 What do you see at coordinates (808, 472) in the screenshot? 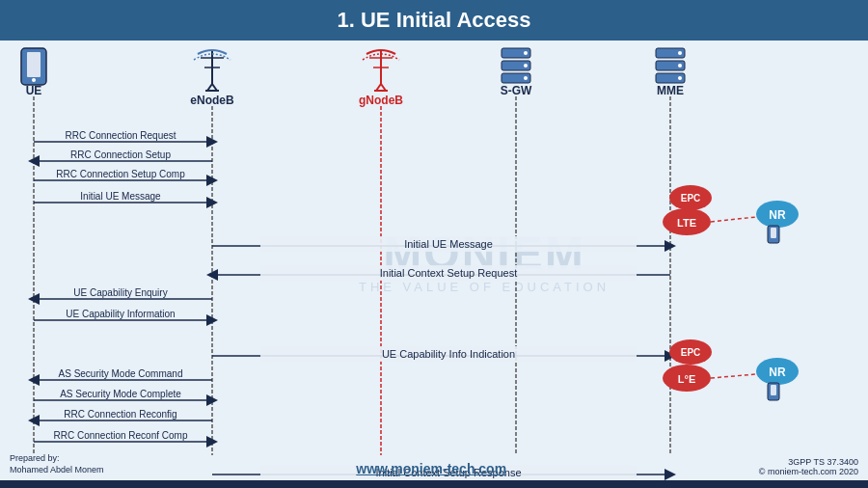
I see `copyright-label: © moniem-tech.com 2020` at bounding box center [808, 472].